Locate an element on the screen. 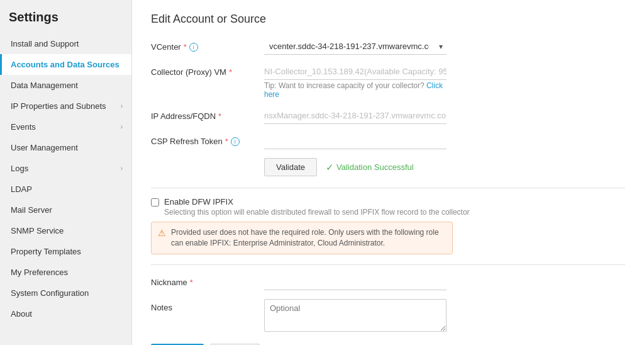 The image size is (644, 345). sidebar-item-label: System Configuration is located at coordinates (50, 293).